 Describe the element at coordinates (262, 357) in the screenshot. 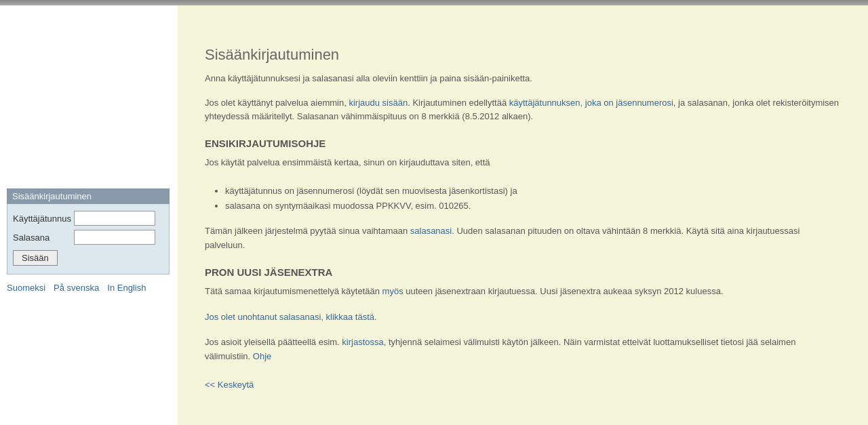

I see `ohje-link: Ohje` at that location.